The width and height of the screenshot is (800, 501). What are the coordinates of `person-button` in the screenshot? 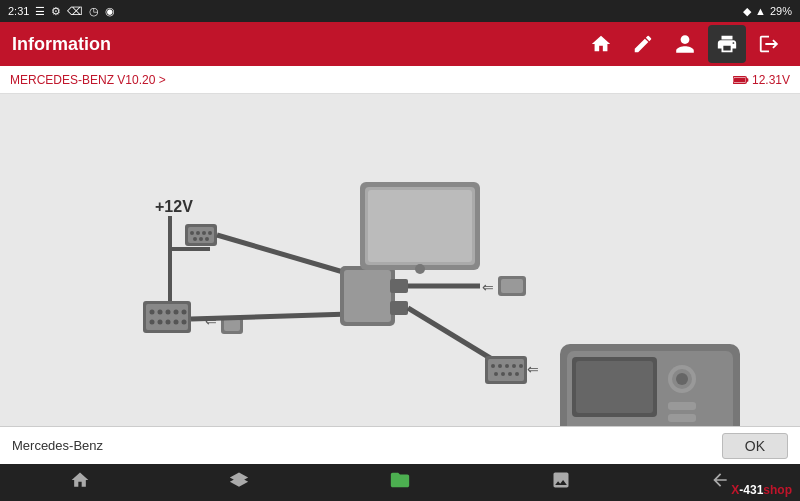 It's located at (685, 44).